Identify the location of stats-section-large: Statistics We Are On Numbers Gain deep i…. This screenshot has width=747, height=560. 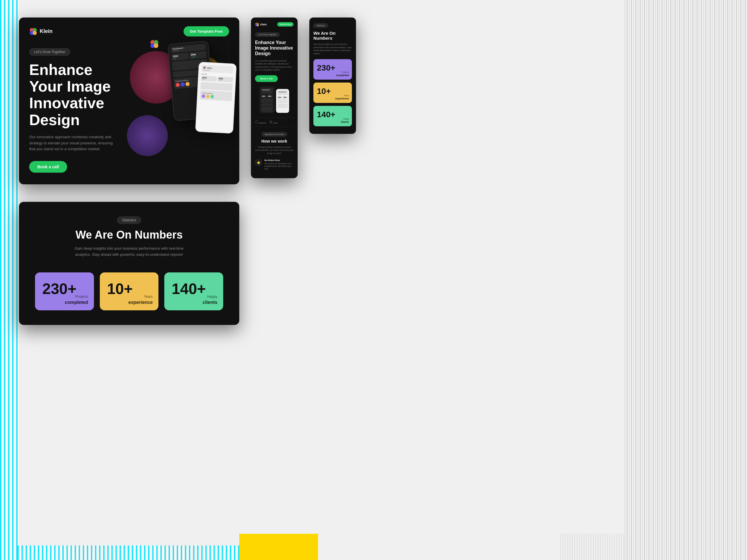
(129, 263).